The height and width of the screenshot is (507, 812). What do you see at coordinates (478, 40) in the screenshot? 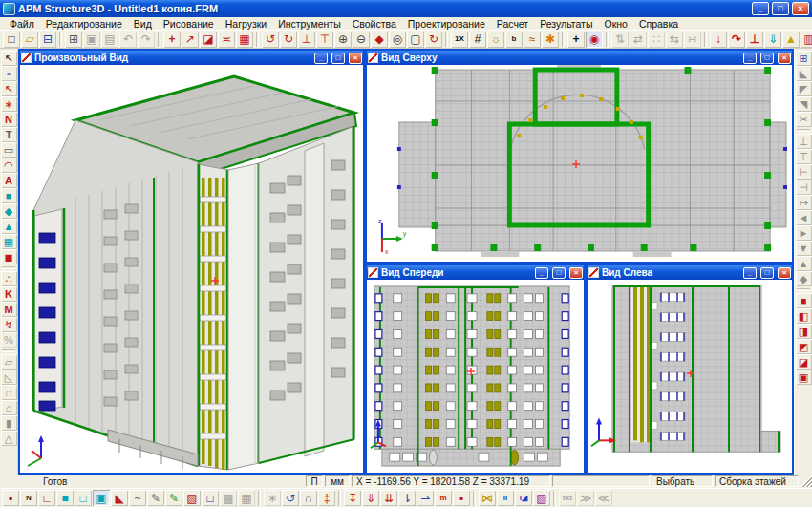
I see `grid-button: #` at bounding box center [478, 40].